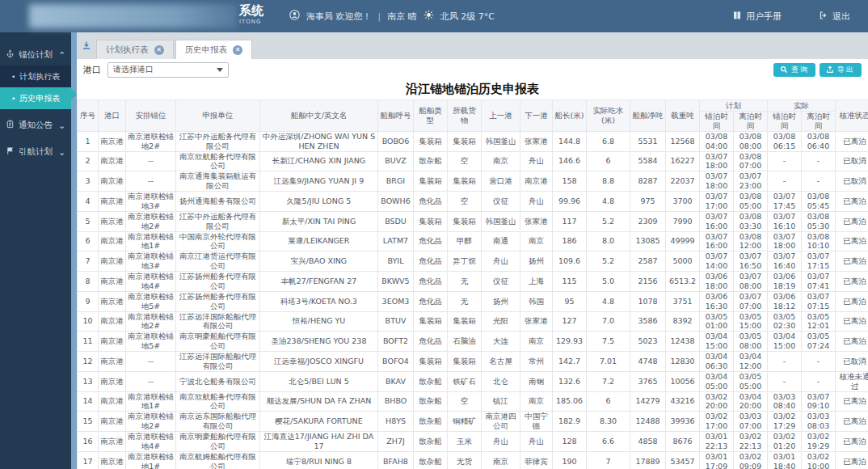 Image resolution: width=868 pixels, height=469 pixels. What do you see at coordinates (135, 49) in the screenshot?
I see `tab-plan-execution: 计划执行表 ✕` at bounding box center [135, 49].